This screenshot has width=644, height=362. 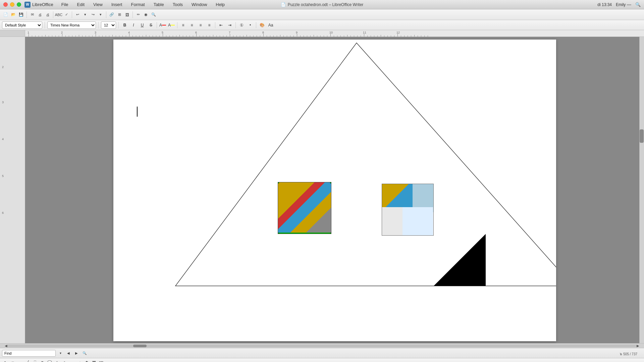 I want to click on resize-handle-bl, so click(x=278, y=233).